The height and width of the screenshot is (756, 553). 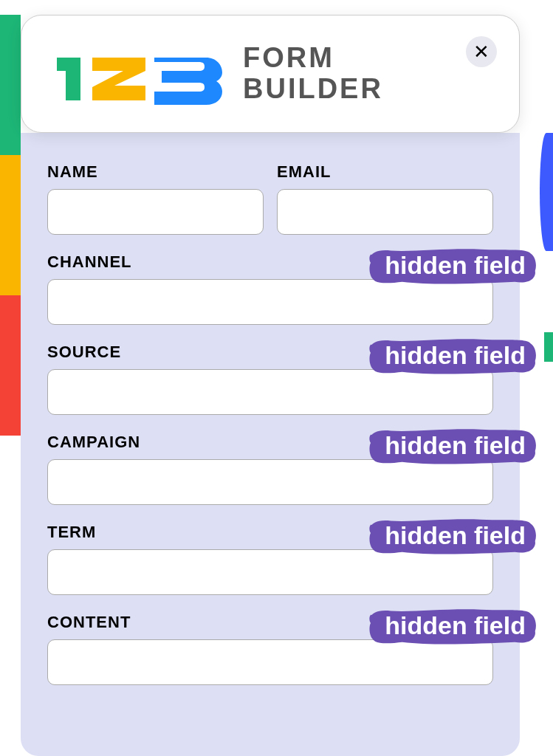 I want to click on close-icon: ✕, so click(x=481, y=52).